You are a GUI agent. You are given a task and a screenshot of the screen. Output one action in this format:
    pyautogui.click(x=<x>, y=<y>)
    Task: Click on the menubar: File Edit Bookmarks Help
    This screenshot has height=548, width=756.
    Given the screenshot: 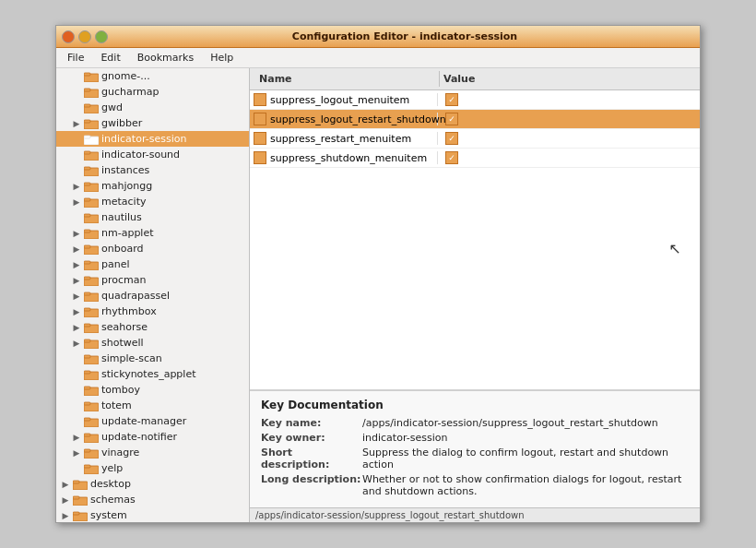 What is the action you would take?
    pyautogui.click(x=378, y=58)
    